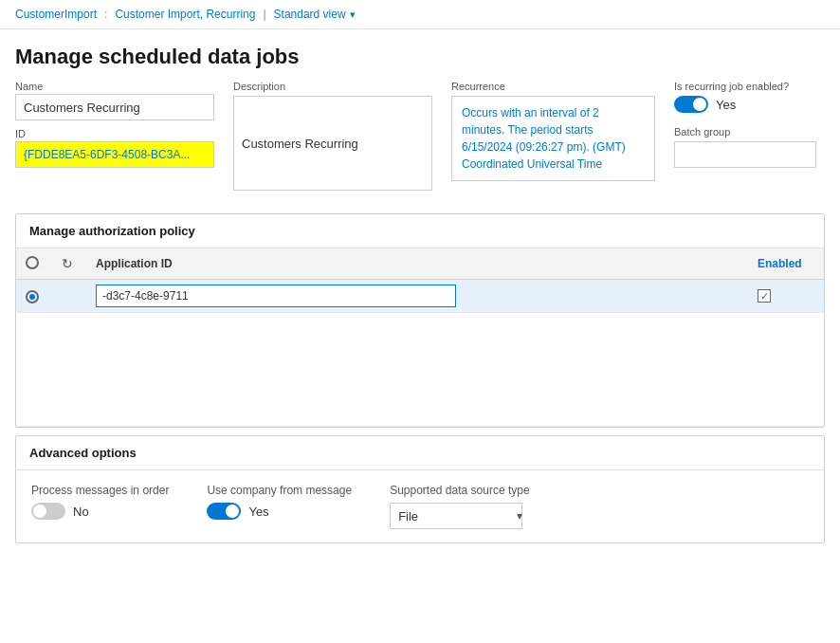 The height and width of the screenshot is (643, 840). What do you see at coordinates (115, 148) in the screenshot?
I see `id-field-group: ID {FDDE8EA5-6DF3-4508-BC3A...` at bounding box center [115, 148].